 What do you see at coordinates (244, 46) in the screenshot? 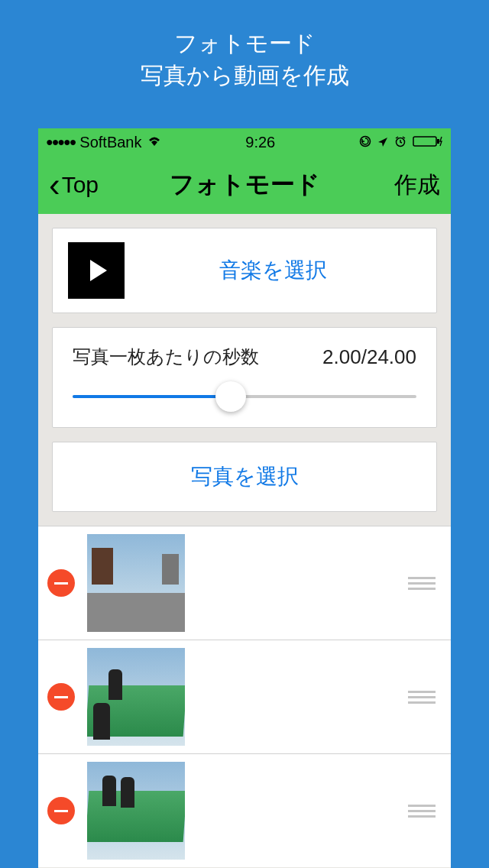
I see `promo-heading: フォトモード 写真から動画を作成` at bounding box center [244, 46].